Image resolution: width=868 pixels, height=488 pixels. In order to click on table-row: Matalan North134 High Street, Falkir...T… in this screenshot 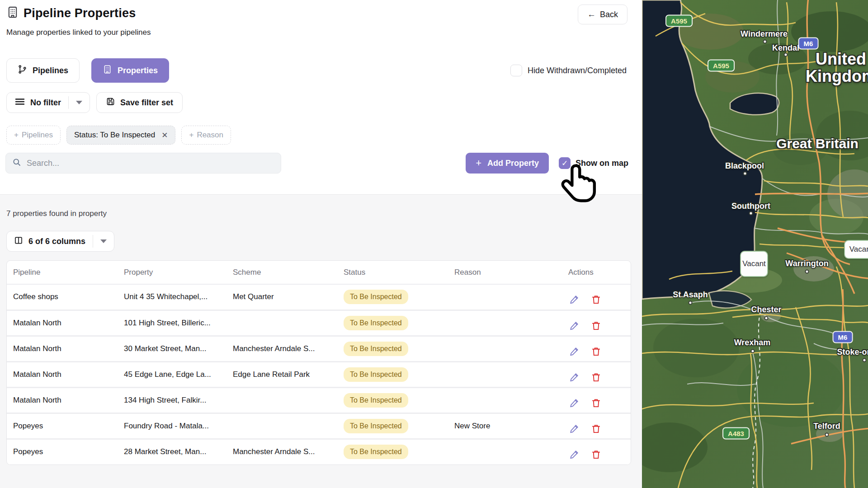, I will do `click(319, 400)`.